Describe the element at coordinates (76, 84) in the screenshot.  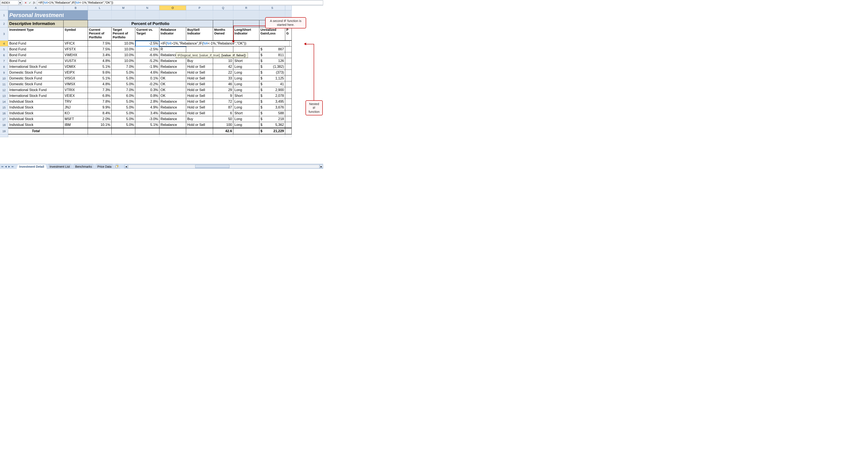
I see `cell-B11: VIMSX` at that location.